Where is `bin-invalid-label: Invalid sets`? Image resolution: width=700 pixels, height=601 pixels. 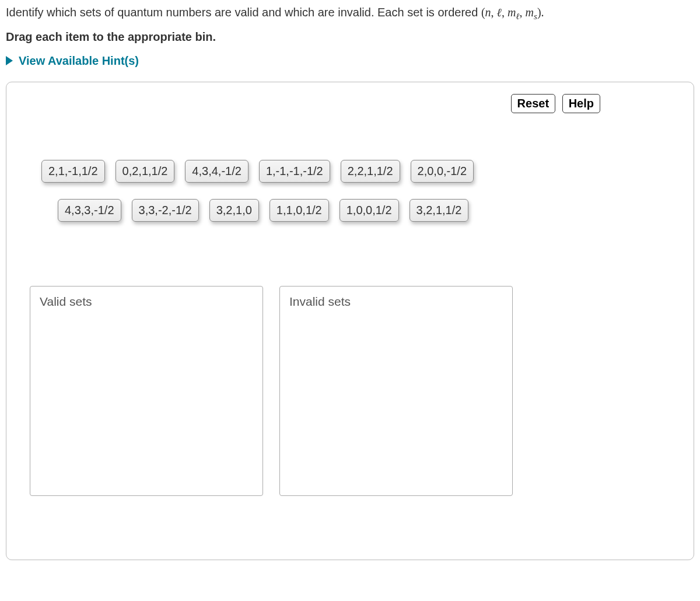
bin-invalid-label: Invalid sets is located at coordinates (396, 302).